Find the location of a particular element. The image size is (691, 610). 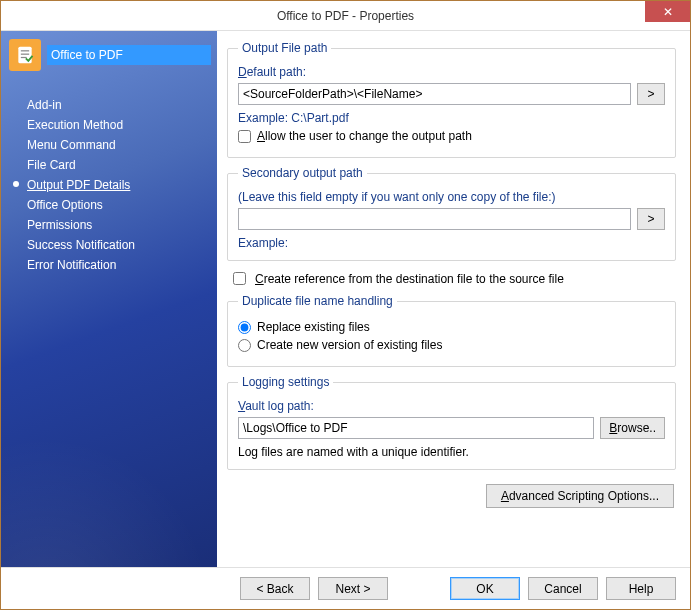

secondary-output-path-group: Secondary output path (Leave this field … is located at coordinates (452, 214).